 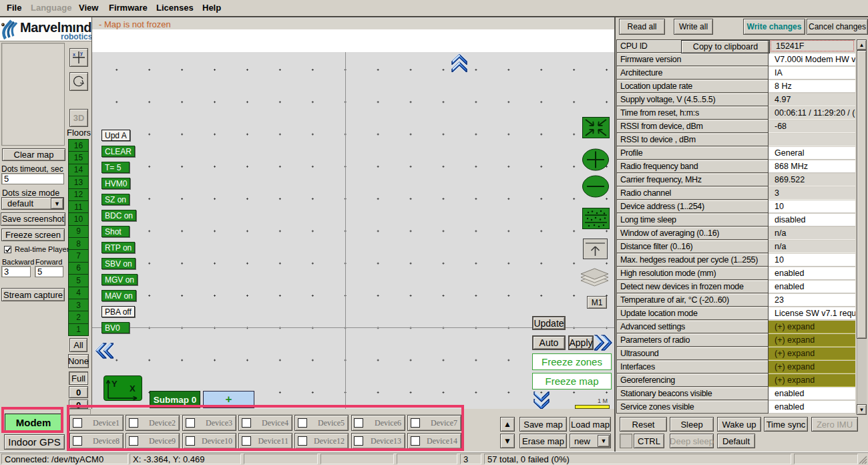 What do you see at coordinates (81, 53) in the screenshot?
I see `svg-text: y` at bounding box center [81, 53].